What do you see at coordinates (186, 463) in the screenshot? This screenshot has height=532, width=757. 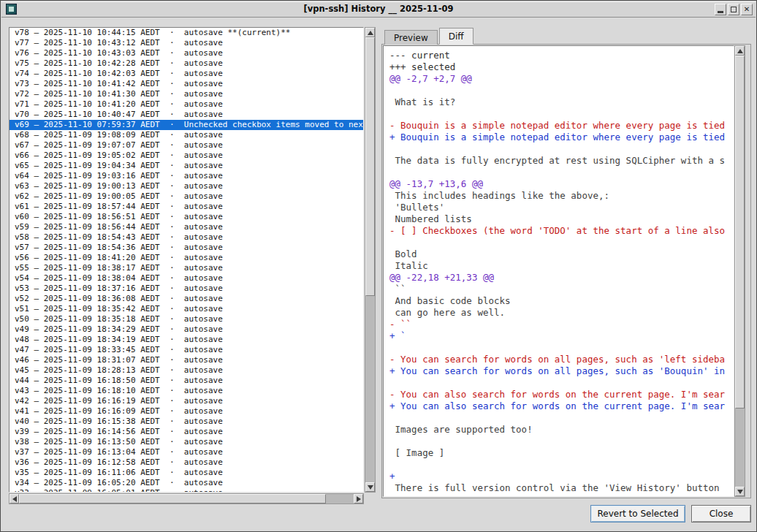 I see `list-item: v36 — 2025-11-09 16:12:58 AEDT · autosav…` at bounding box center [186, 463].